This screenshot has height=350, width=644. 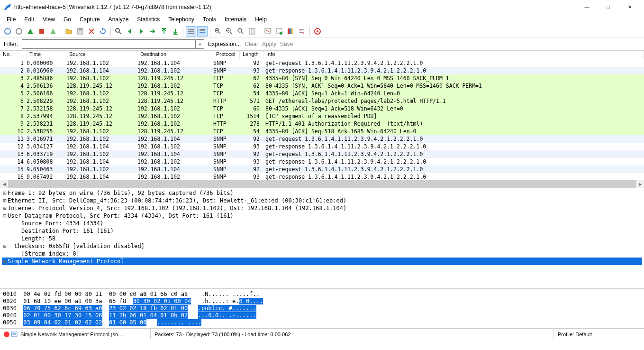 I want to click on help-icon, so click(x=317, y=31).